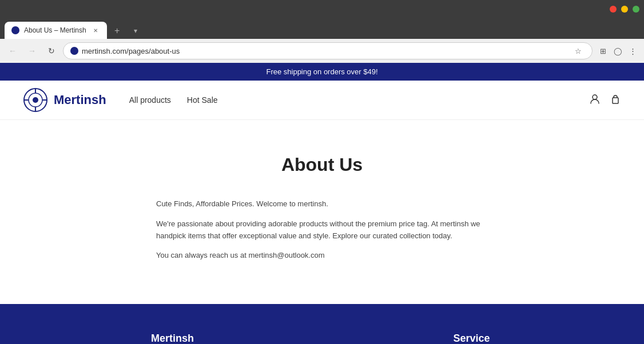 This screenshot has height=344, width=644. I want to click on announcement-text: Free shipping on orders over $49!, so click(321, 72).